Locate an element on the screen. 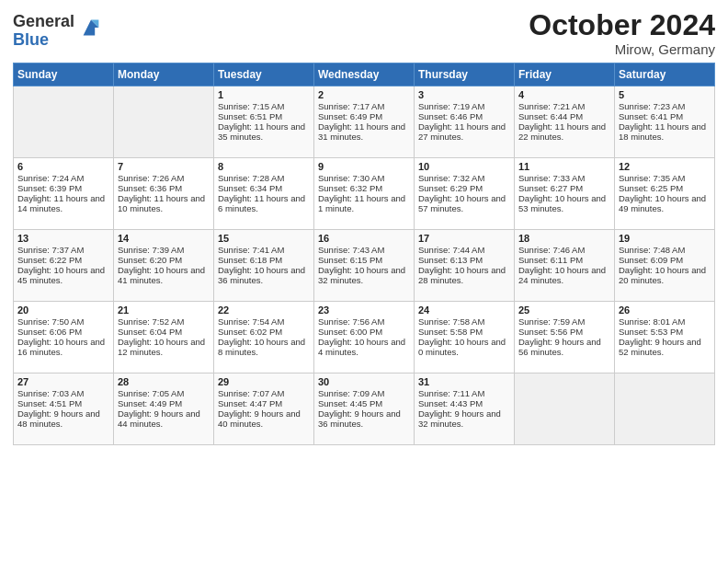 Image resolution: width=728 pixels, height=563 pixels. day-cell: 21Sunrise: 7:52 AMSunset: 6:04 PMDayligh… is located at coordinates (164, 338).